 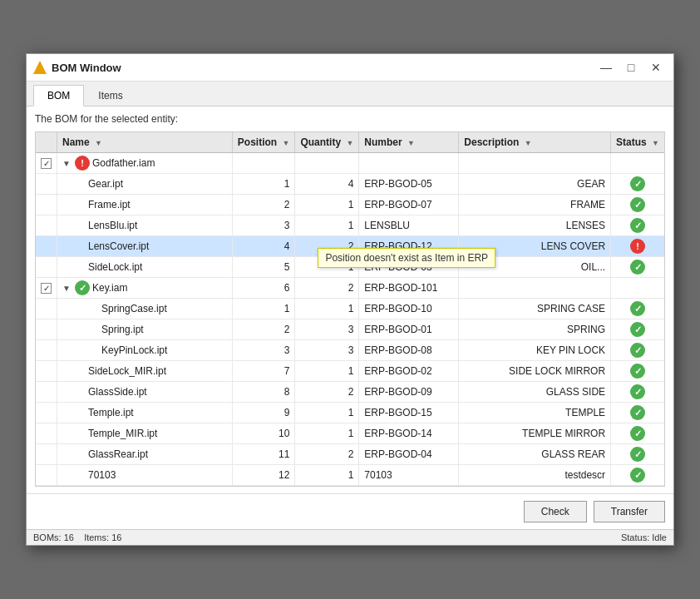 I want to click on header-name: Name ▼, so click(x=145, y=143).